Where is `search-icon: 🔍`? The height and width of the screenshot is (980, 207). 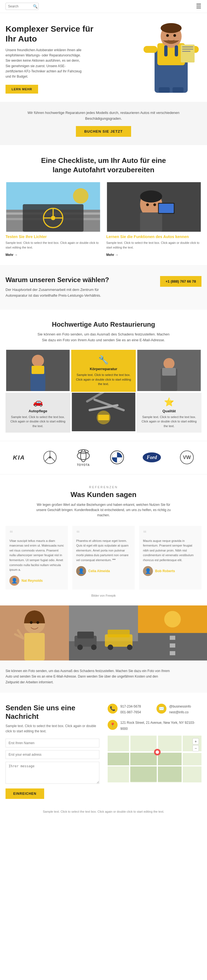
search-icon: 🔍 is located at coordinates (35, 6).